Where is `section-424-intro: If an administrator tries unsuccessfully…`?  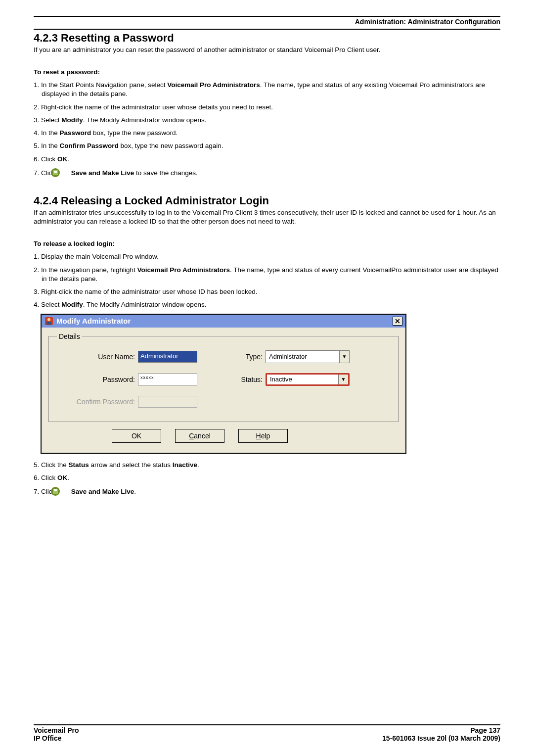
section-424-intro: If an administrator tries unsuccessfully… is located at coordinates (267, 217).